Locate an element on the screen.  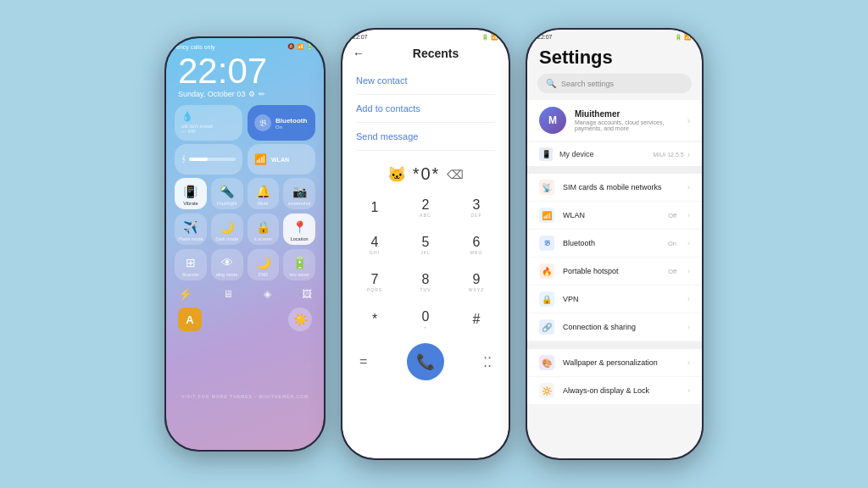
volume-bar is located at coordinates (212, 159).